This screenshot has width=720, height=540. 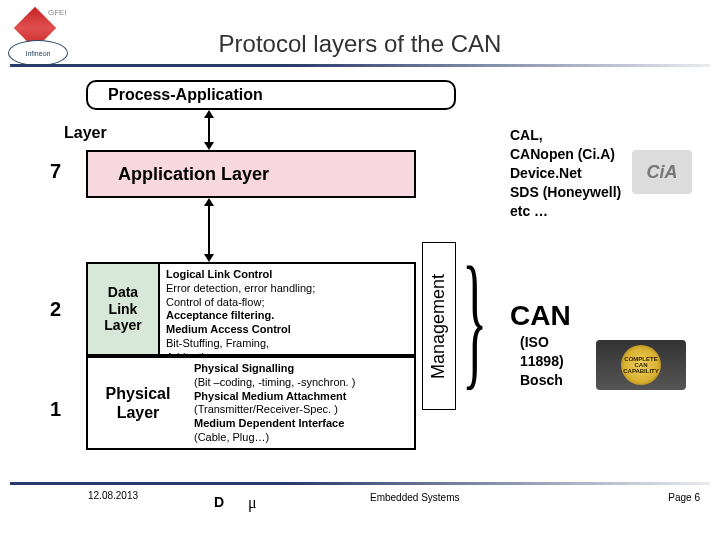 I want to click on llc-line-3: Acceptance filtering., so click(x=287, y=316).